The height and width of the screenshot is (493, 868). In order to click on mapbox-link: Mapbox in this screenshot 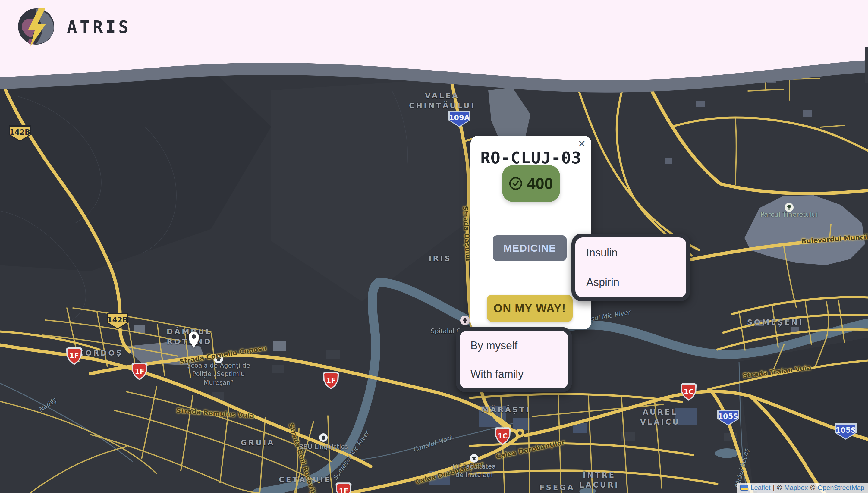, I will do `click(796, 488)`.